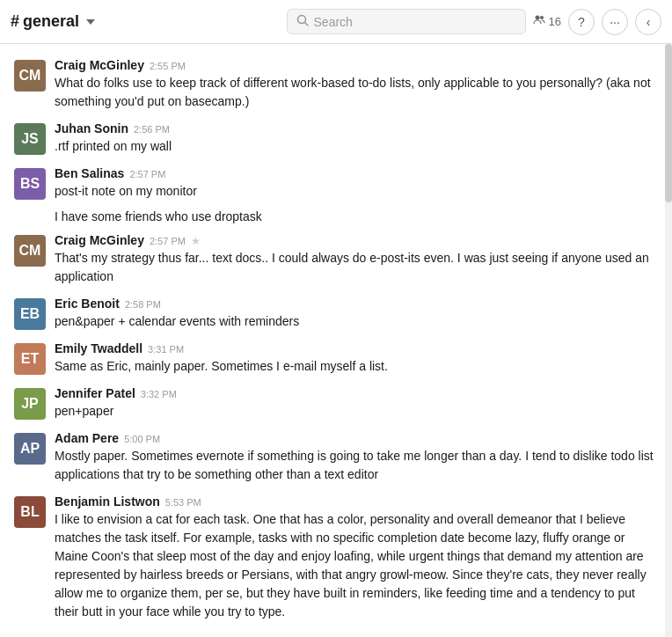 The image size is (672, 637). I want to click on message-meta: Craig McGinley2:55 PM, so click(356, 65).